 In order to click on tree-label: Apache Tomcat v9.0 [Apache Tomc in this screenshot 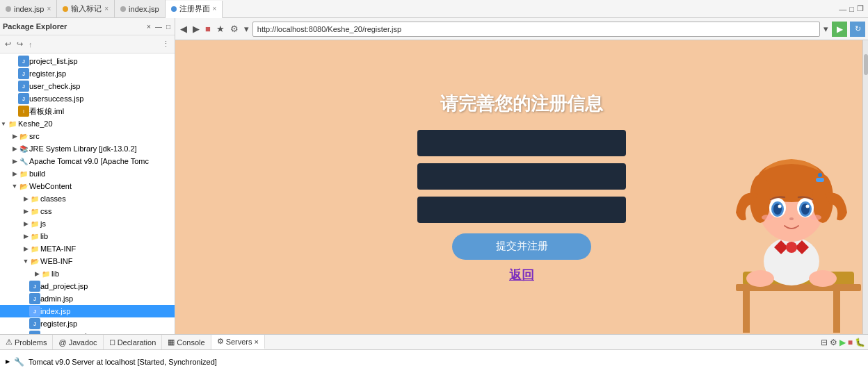, I will do `click(89, 161)`.